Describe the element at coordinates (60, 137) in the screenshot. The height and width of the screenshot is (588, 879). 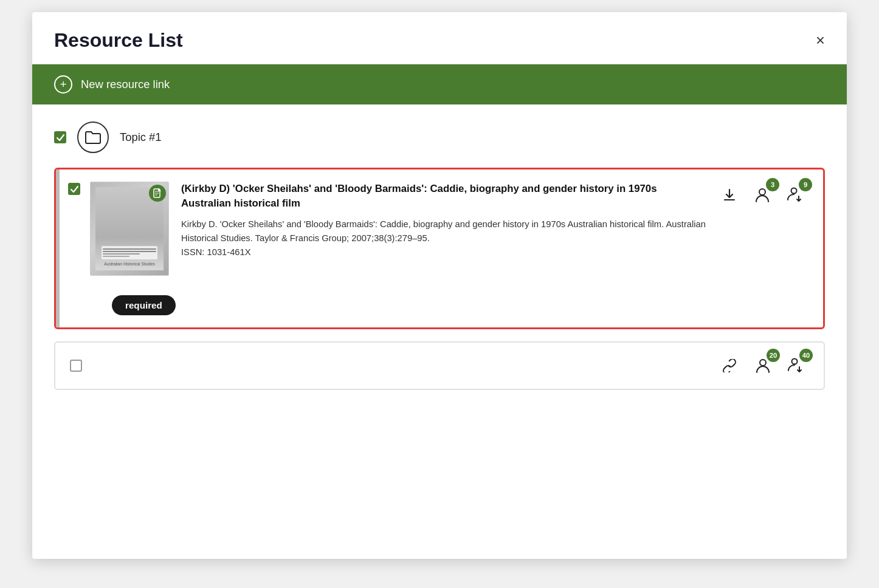
I see `topic-checkbox` at that location.